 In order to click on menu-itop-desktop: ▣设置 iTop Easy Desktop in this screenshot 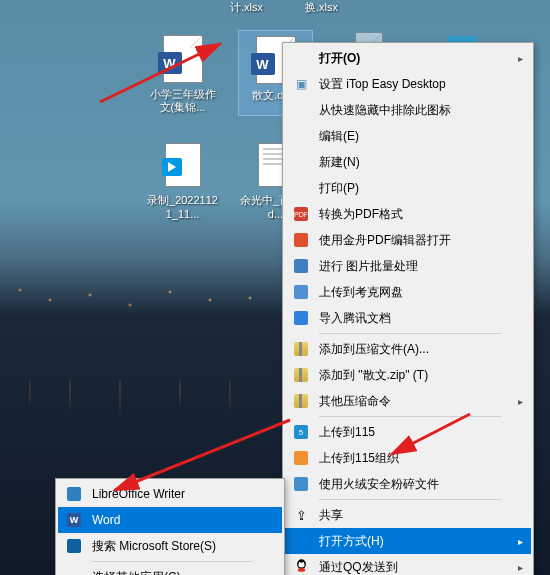, I will do `click(408, 84)`.